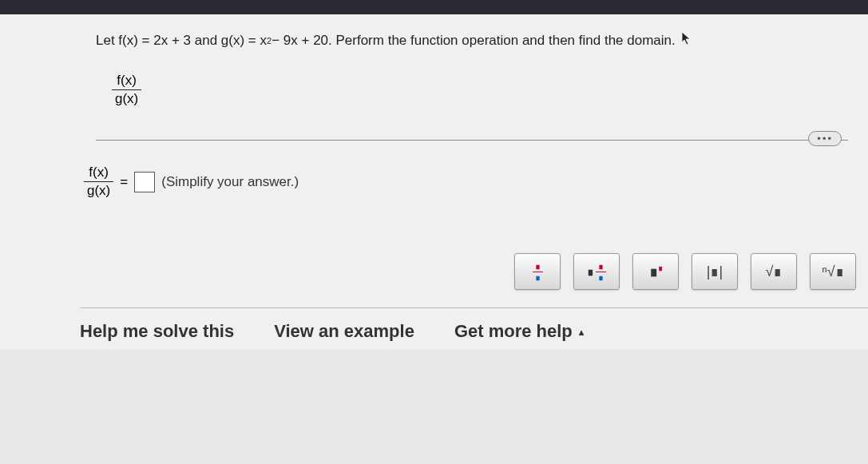  I want to click on fraction-fx-gx: f(x) g(x), so click(126, 90).